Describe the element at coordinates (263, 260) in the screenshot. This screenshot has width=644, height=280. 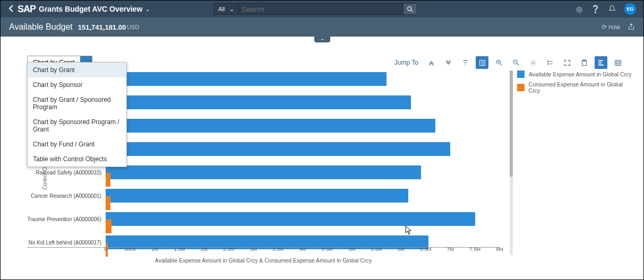
I see `x-axis-title: Available Expense Amount in Global Crcy …` at that location.